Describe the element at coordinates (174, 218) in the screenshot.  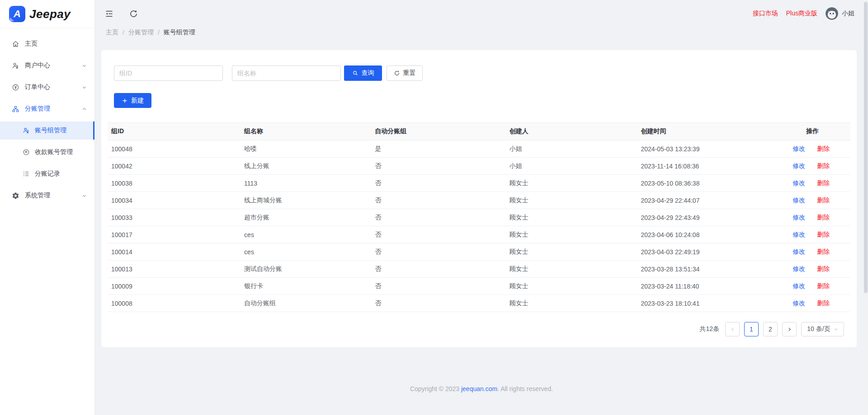
I see `table-cell: 100033` at that location.